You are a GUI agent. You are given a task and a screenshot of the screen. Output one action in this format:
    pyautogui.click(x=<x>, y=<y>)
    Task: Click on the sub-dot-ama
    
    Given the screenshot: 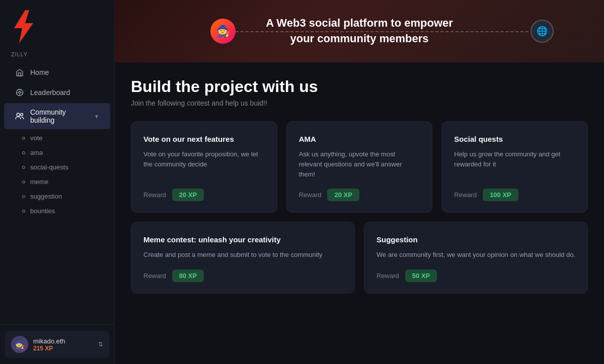 What is the action you would take?
    pyautogui.click(x=24, y=153)
    